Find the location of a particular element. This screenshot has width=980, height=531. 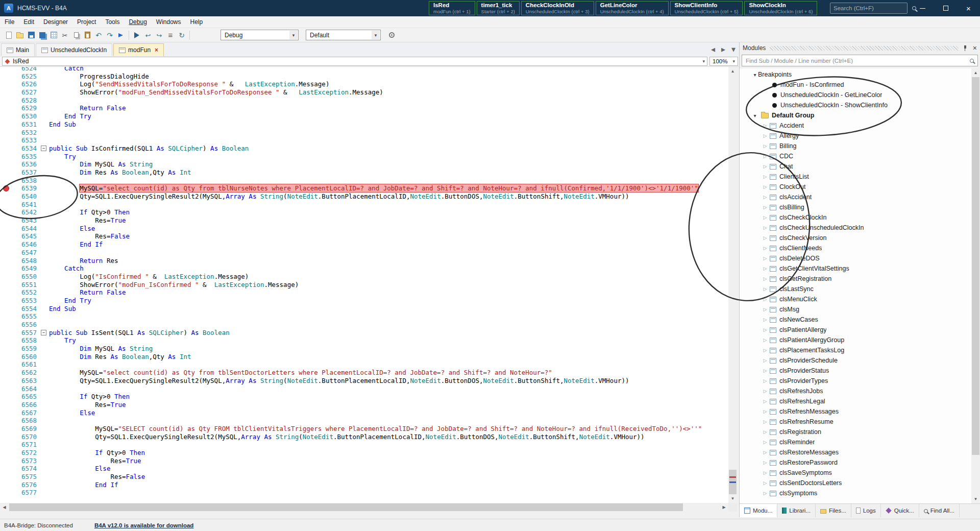

next-sub-button is located at coordinates (159, 35).